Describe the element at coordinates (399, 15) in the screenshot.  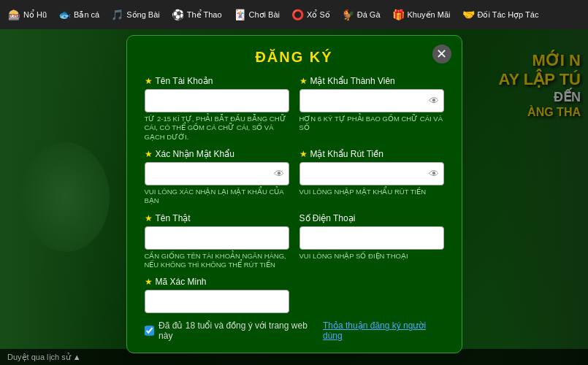
I see `khuyen-mai-icon: 🎁` at that location.